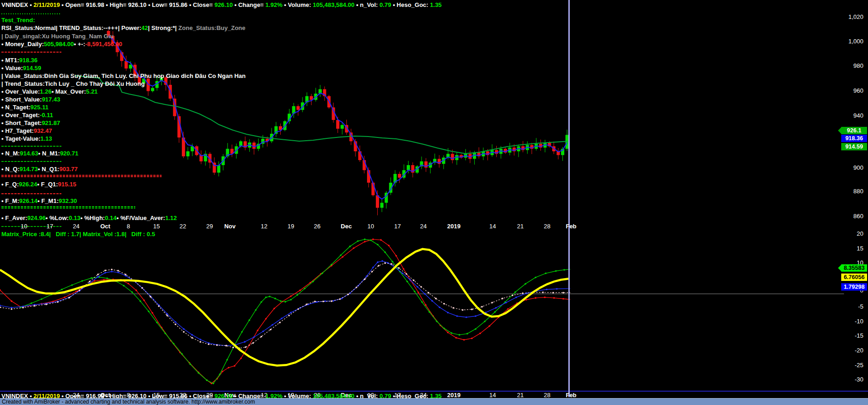  I want to click on date-label: Feb, so click(571, 226).